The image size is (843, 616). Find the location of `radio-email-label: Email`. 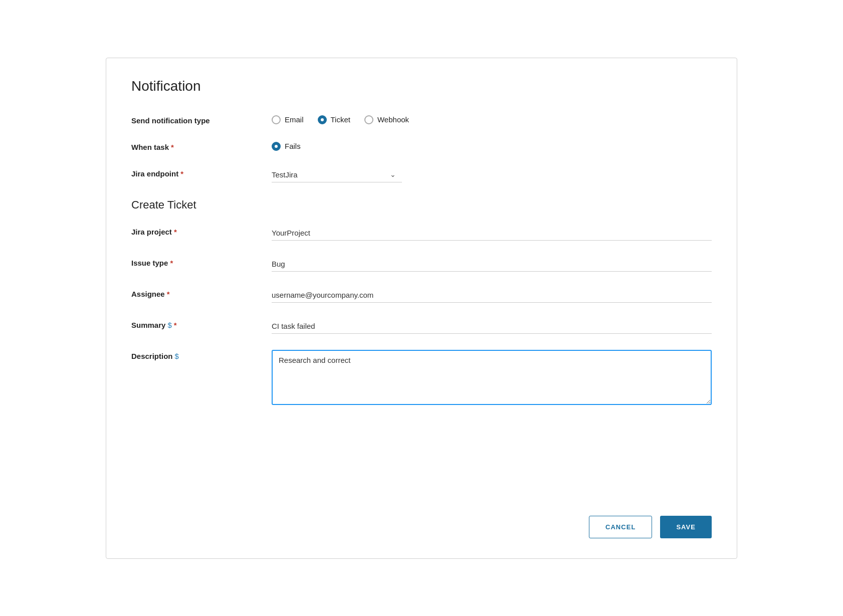

radio-email-label: Email is located at coordinates (294, 119).